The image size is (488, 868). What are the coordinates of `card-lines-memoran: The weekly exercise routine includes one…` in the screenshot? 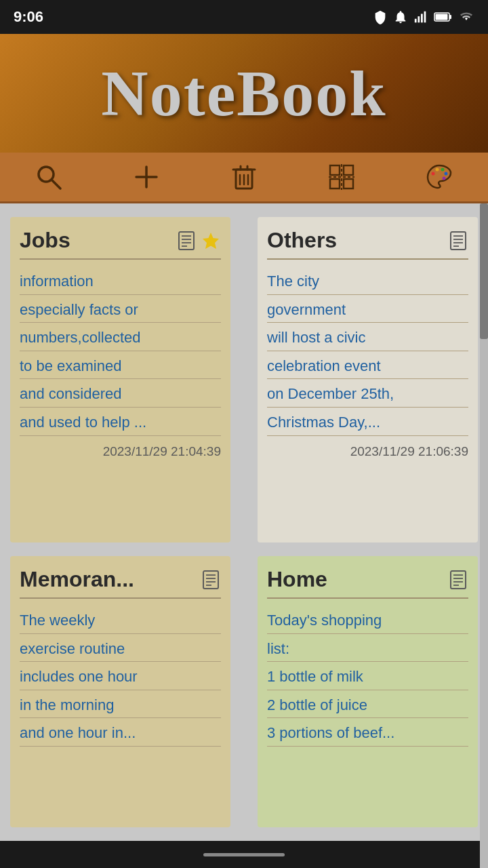 It's located at (121, 677).